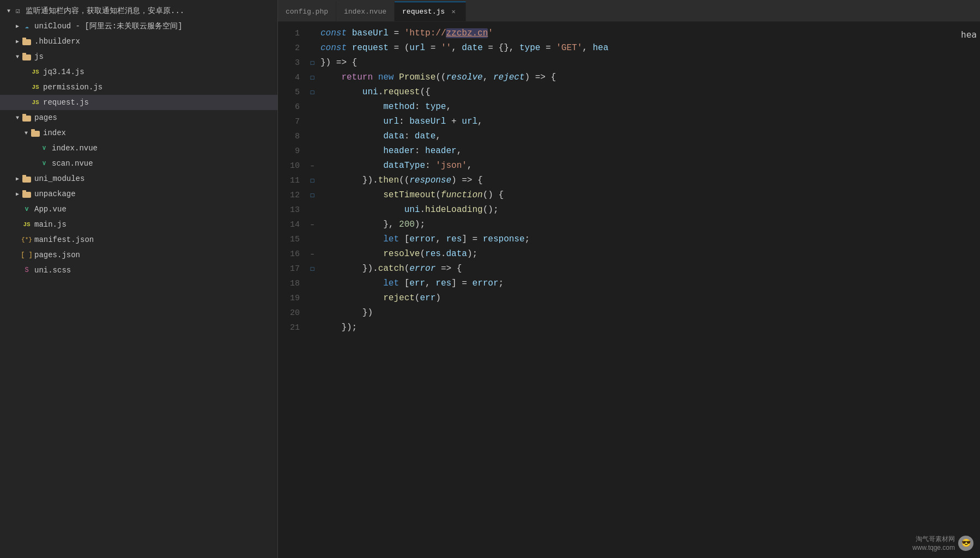 The width and height of the screenshot is (980, 558). I want to click on tab-close-button: ✕, so click(453, 12).